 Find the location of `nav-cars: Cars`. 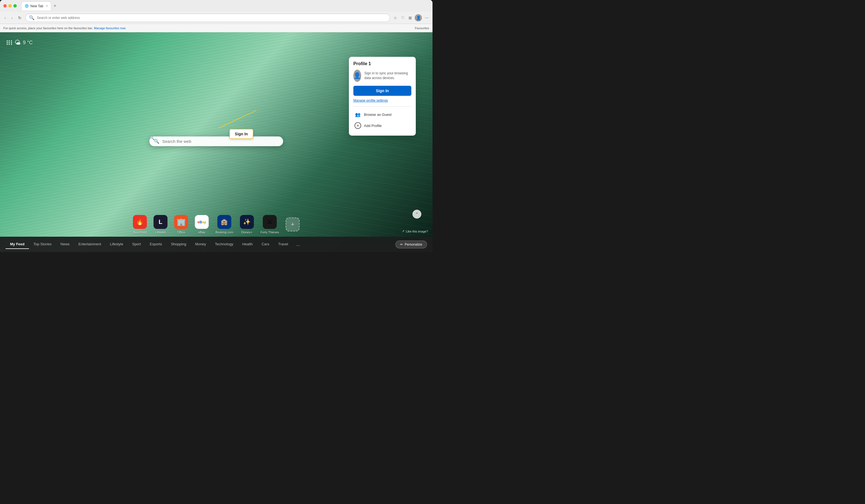

nav-cars: Cars is located at coordinates (265, 244).